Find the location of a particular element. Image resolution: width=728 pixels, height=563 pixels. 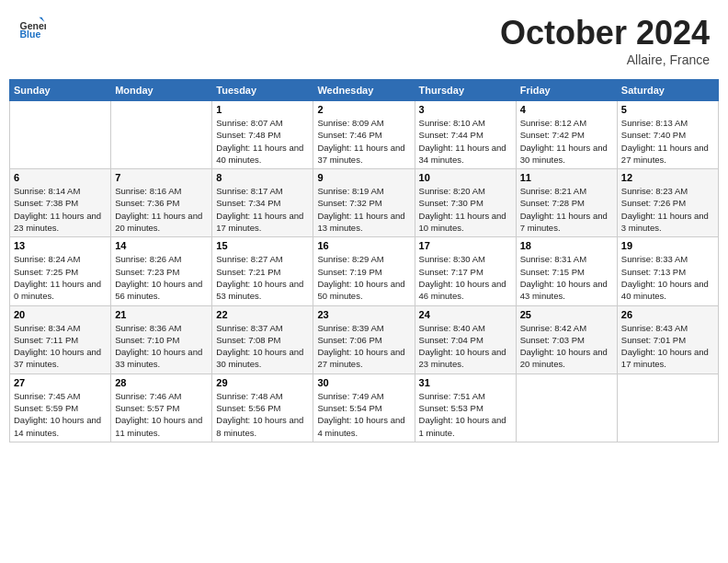

calendar-cell: 13Sunrise: 8:24 AM Sunset: 7:25 PM Dayli… is located at coordinates (61, 271).